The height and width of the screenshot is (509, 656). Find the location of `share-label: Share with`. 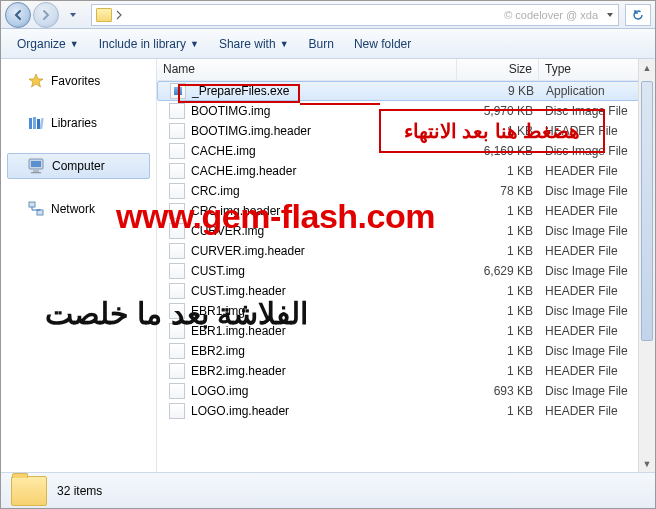

share-label: Share with is located at coordinates (248, 44).